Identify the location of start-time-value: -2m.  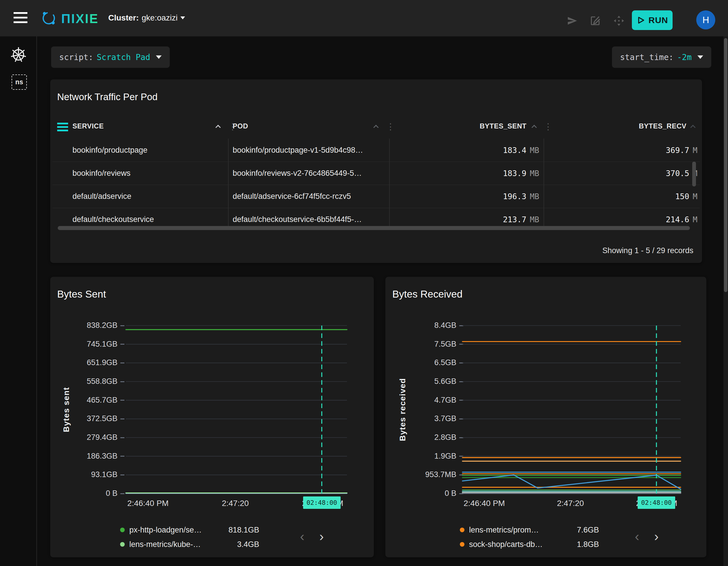
(684, 57).